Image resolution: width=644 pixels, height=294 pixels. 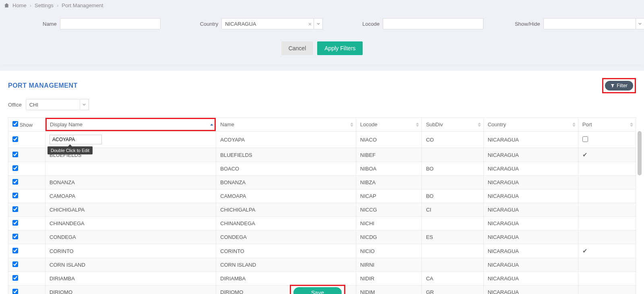 I want to click on col-subdiv: SubDiv, so click(x=452, y=125).